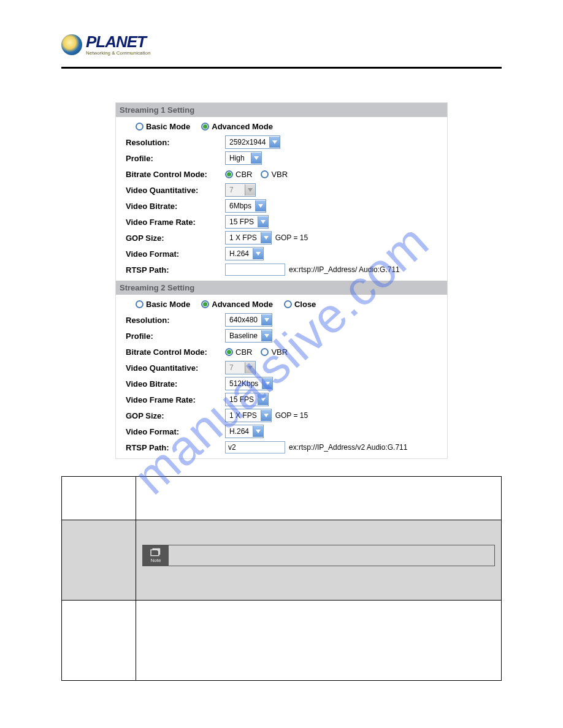 The width and height of the screenshot is (563, 728). I want to click on streaming-2-body: Basic Mode Advanced Mode Close Resolutio…, so click(282, 376).